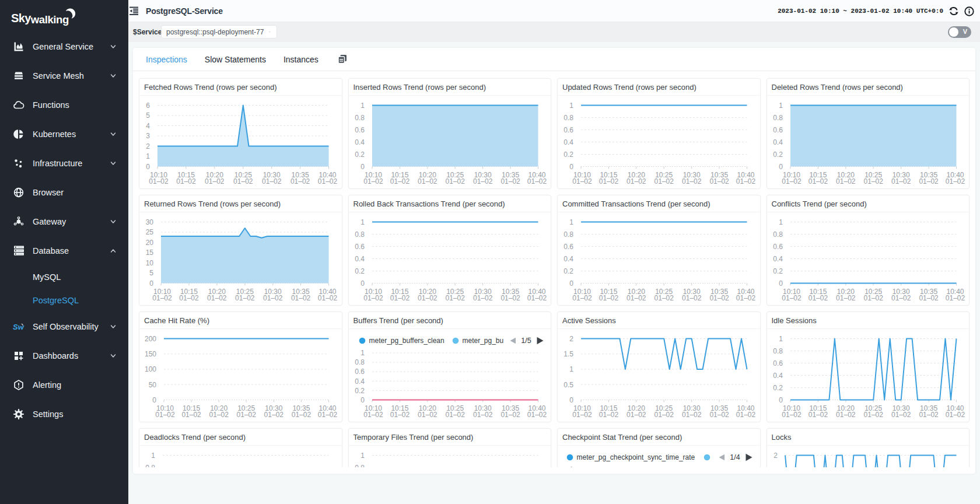 The height and width of the screenshot is (504, 980). What do you see at coordinates (483, 341) in the screenshot?
I see `svg-text: meter_pg_bu` at bounding box center [483, 341].